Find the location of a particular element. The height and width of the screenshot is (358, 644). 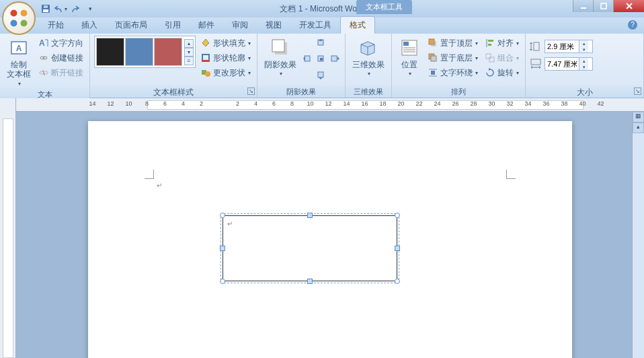

shape-outline-button: 形状轮廓▾ is located at coordinates (226, 58).